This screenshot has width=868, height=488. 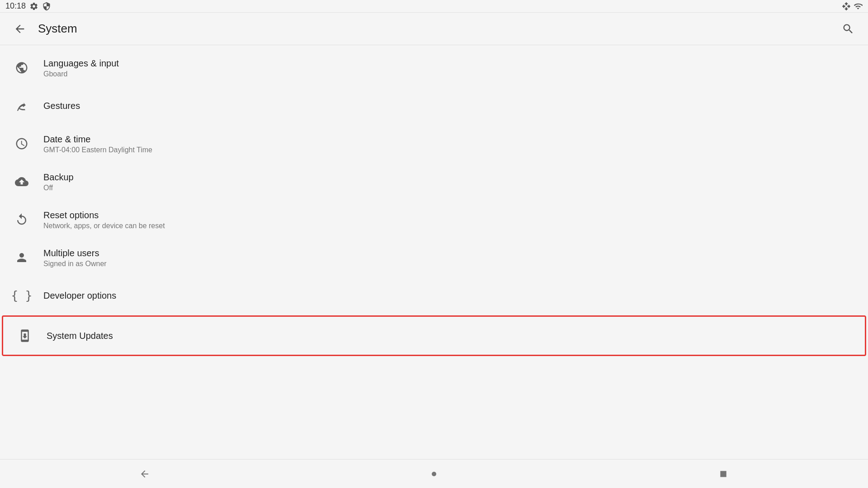 I want to click on time-display: 10:18, so click(x=15, y=6).